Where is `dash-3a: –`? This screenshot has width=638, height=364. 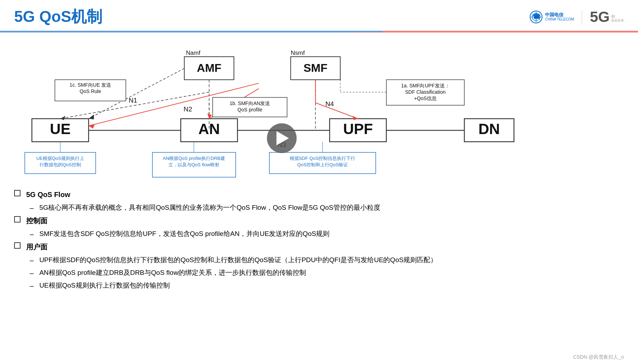 dash-3a: – is located at coordinates (32, 260).